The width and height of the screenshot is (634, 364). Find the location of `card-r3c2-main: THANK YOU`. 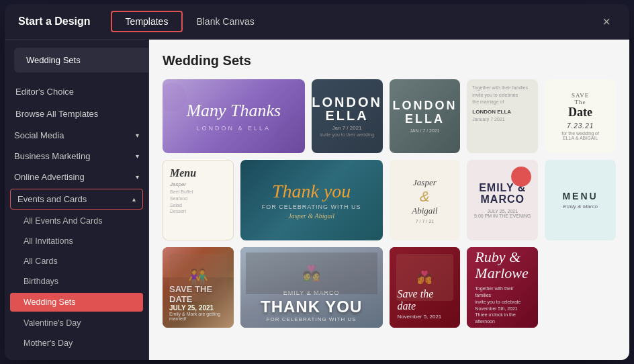

card-r3c2-main: THANK YOU is located at coordinates (312, 307).